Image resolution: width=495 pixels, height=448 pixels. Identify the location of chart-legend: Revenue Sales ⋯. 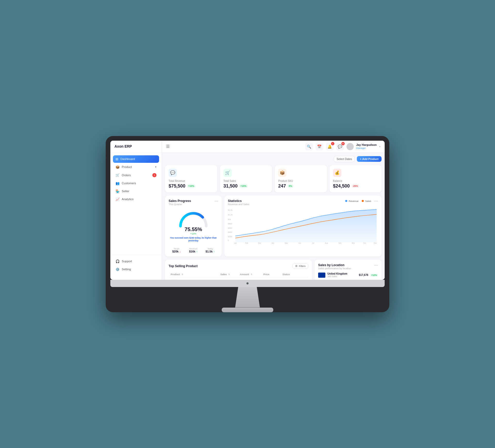
(361, 201).